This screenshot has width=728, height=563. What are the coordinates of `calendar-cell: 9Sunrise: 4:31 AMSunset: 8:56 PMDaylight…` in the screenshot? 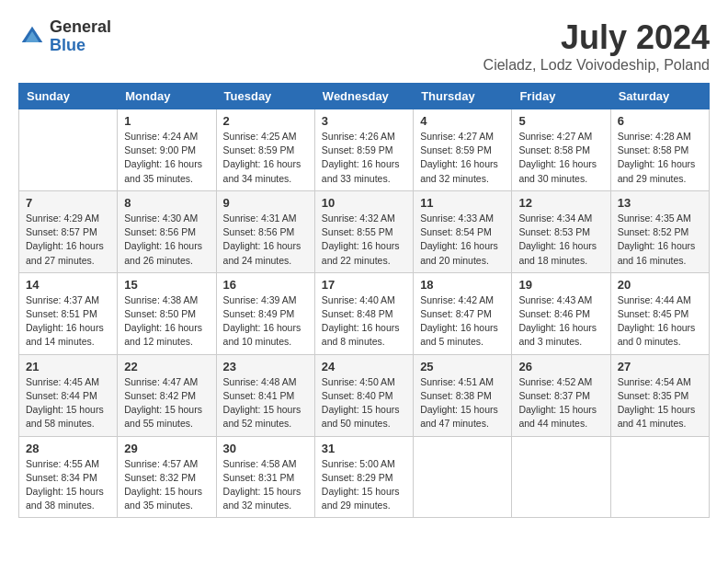 It's located at (265, 232).